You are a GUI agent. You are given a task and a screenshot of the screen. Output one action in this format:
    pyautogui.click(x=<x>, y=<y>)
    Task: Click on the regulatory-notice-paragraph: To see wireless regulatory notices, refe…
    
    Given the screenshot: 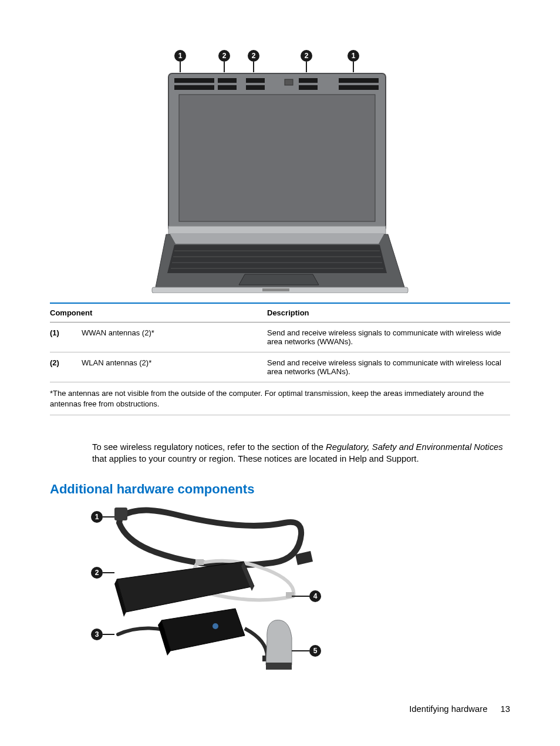 What is the action you would take?
    pyautogui.click(x=301, y=453)
    